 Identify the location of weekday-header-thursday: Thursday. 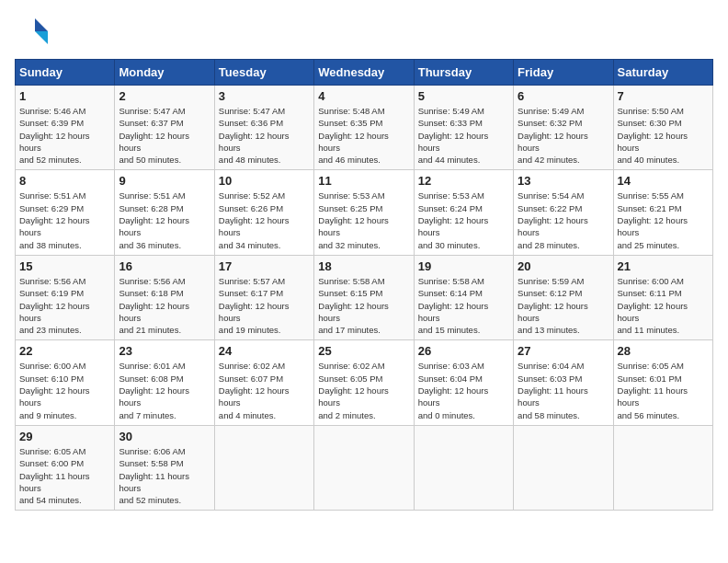
(463, 73).